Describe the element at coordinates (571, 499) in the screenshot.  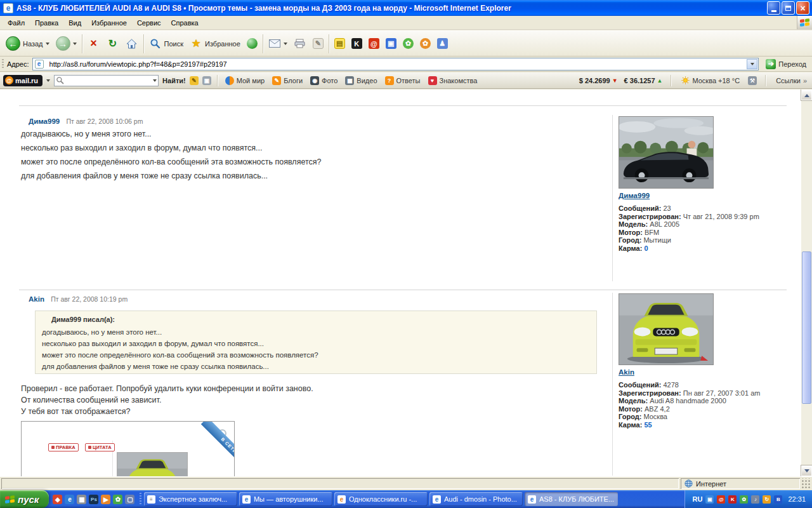
I see `task-button-active: e AS8 - КЛУБ ЛЮБИТЕ...` at that location.